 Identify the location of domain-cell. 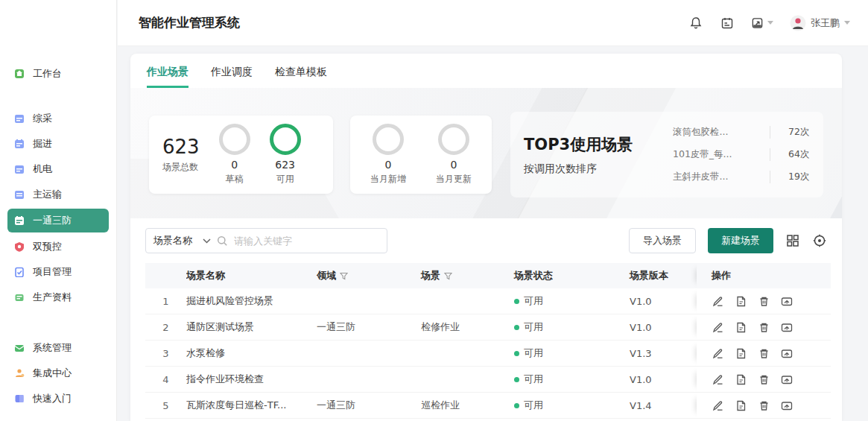
(369, 301).